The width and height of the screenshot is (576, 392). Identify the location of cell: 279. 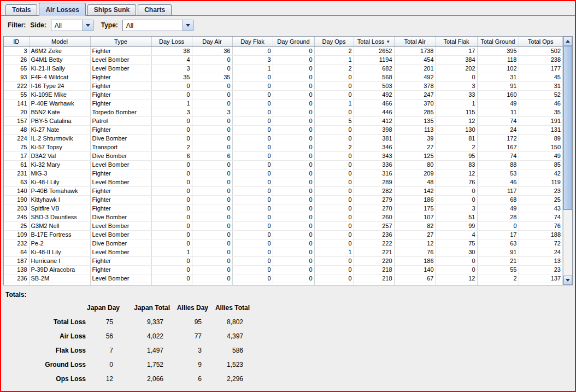
(374, 200).